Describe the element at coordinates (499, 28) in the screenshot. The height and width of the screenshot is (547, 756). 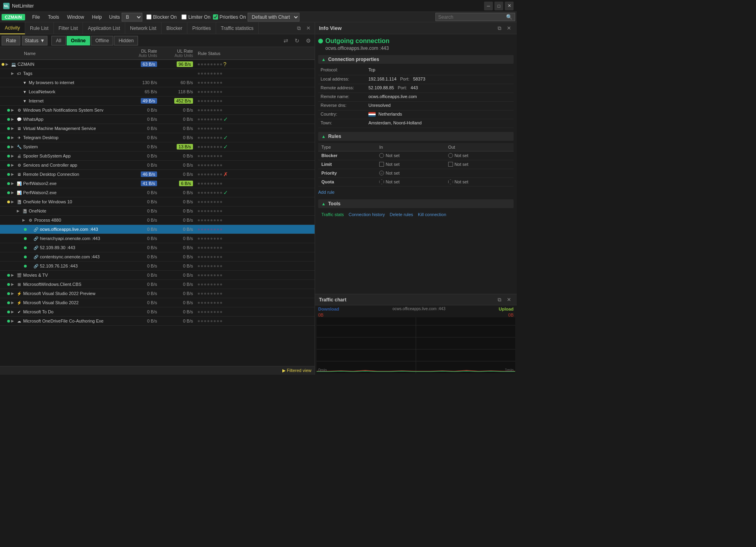
I see `info-detach-button: ⧉` at that location.